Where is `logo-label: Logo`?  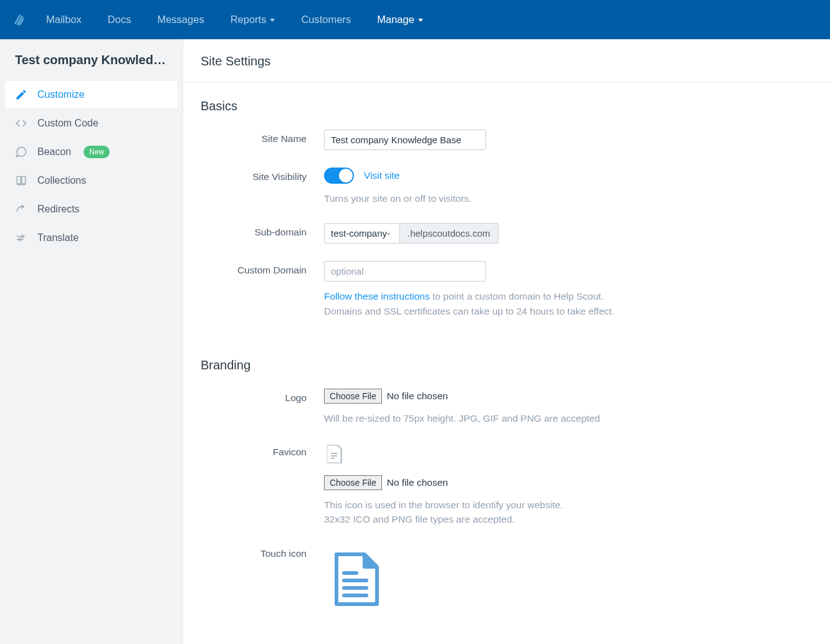 logo-label: Logo is located at coordinates (262, 407).